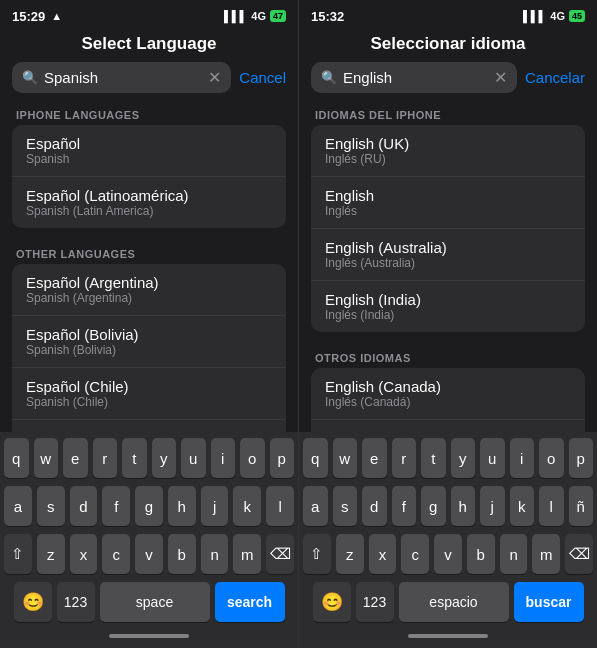  Describe the element at coordinates (346, 506) in the screenshot. I see `key-s-right: s` at that location.